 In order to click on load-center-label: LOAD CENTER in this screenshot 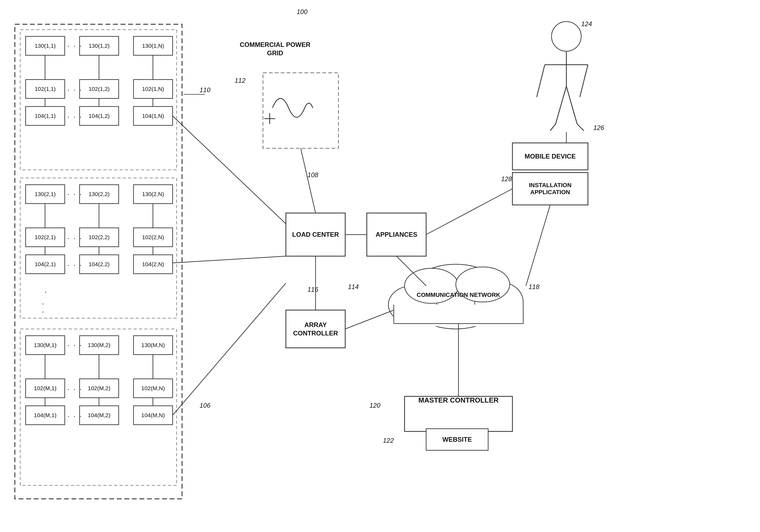, I will do `click(316, 235)`.